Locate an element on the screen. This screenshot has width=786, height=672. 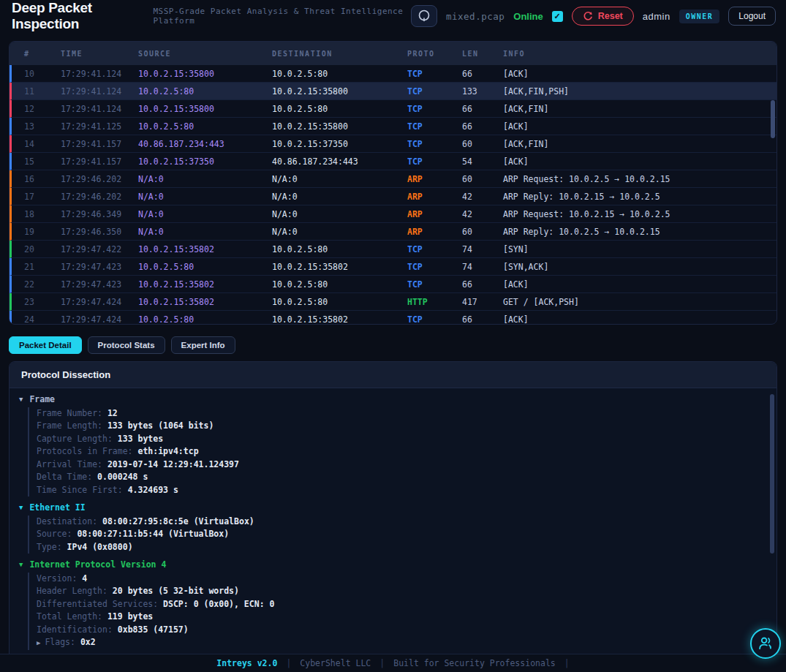
packet-row-10: 1017:29:41.12410.0.2.15:3580010.0.2.5:80… is located at coordinates (393, 74).